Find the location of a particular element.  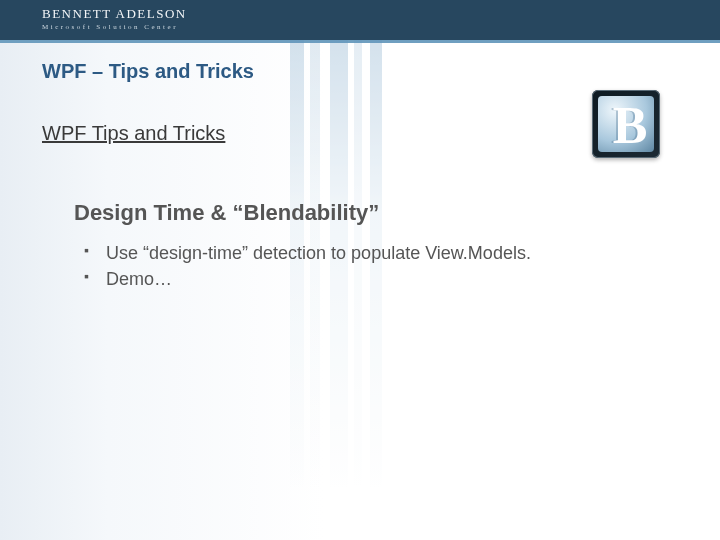

section-title: Design Time & “Blendability” is located at coordinates (367, 213).